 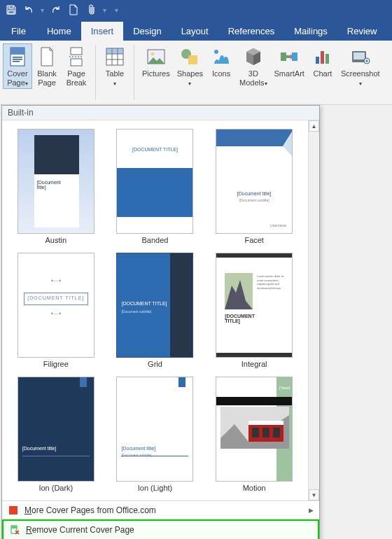 What do you see at coordinates (161, 510) in the screenshot?
I see `menu-more-cover-pages: More Cover Pages from Office.com ▶` at bounding box center [161, 510].